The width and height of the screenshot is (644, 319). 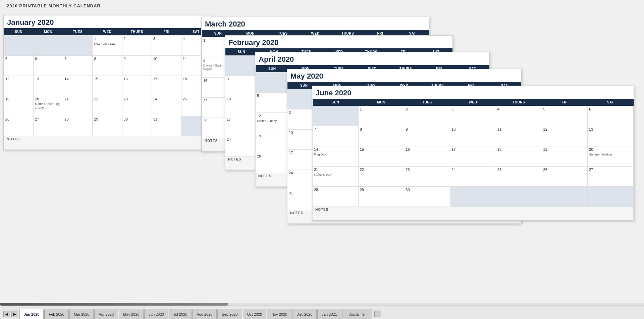 I want to click on table-row: 18, so click(x=519, y=156).